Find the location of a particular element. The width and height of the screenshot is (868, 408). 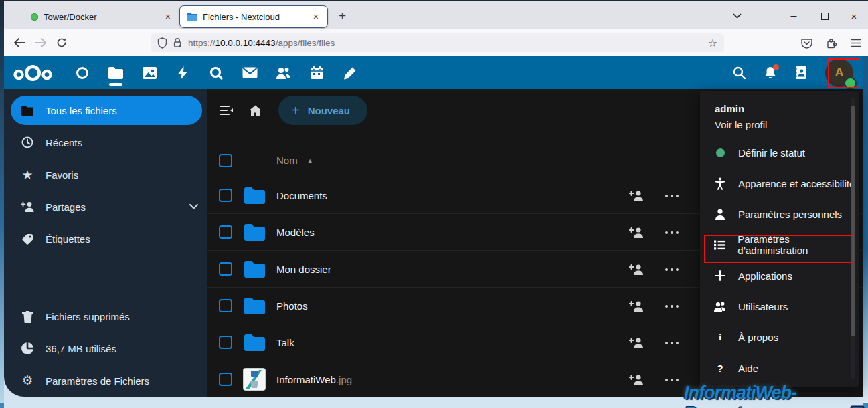

file-name: Documents is located at coordinates (302, 195).